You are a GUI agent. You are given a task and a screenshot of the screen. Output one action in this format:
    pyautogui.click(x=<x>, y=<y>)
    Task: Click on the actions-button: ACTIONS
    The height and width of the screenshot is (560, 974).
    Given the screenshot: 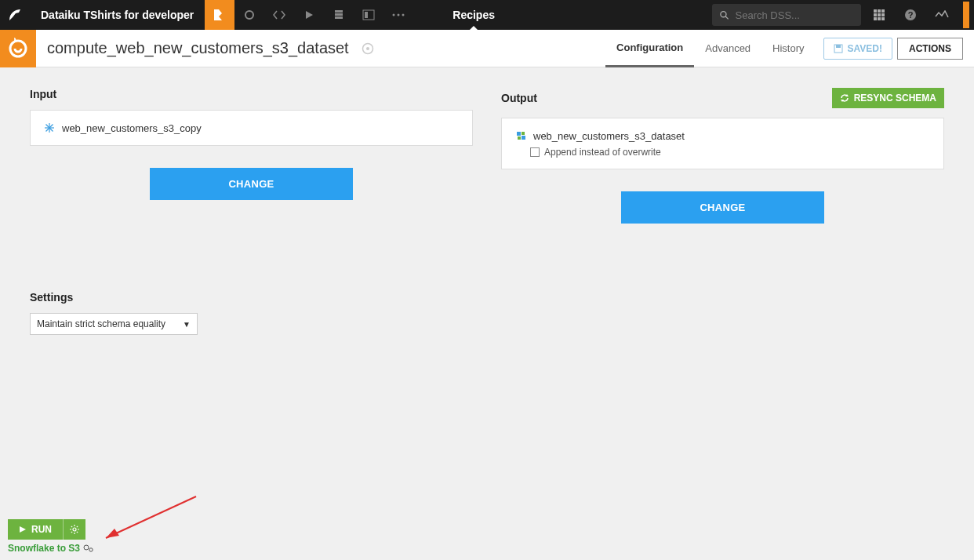 What is the action you would take?
    pyautogui.click(x=930, y=49)
    